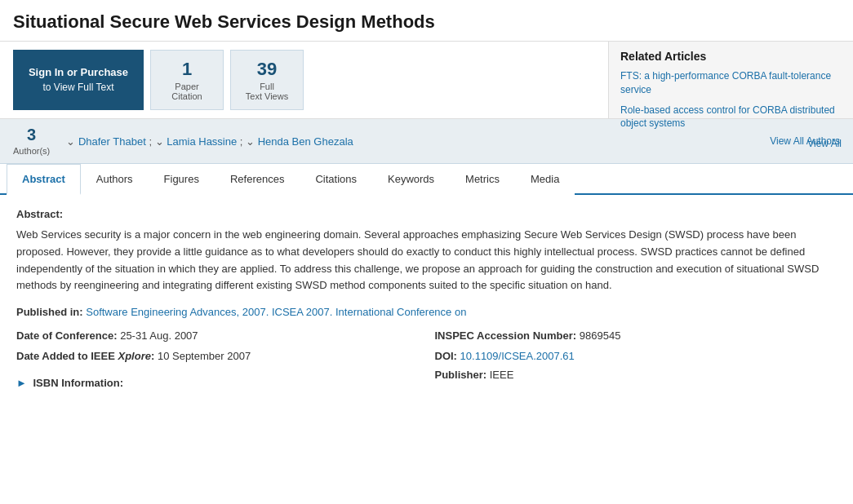  What do you see at coordinates (267, 91) in the screenshot?
I see `views-label: FullText Views` at bounding box center [267, 91].